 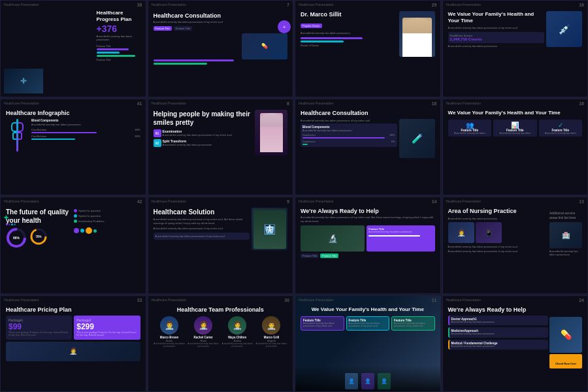 What do you see at coordinates (349, 34) in the screenshot?
I see `slide-3-text: Dr. Marco Sillit Popular Doctor A wonder…` at bounding box center [349, 34].